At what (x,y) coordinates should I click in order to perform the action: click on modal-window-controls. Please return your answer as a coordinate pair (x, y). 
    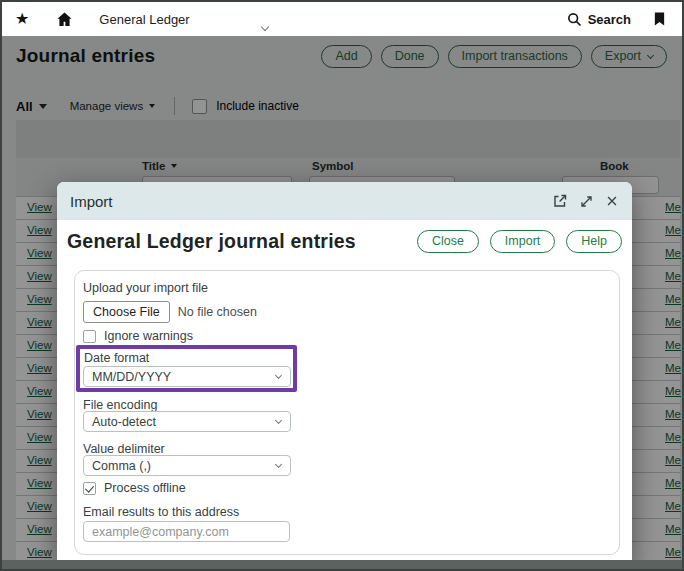
    Looking at the image, I should click on (586, 201).